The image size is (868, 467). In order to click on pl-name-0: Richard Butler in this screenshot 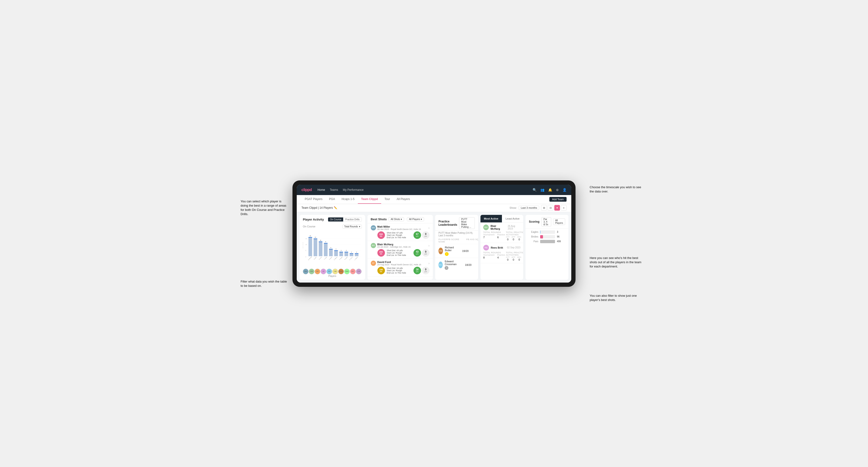, I will do `click(450, 249)`.